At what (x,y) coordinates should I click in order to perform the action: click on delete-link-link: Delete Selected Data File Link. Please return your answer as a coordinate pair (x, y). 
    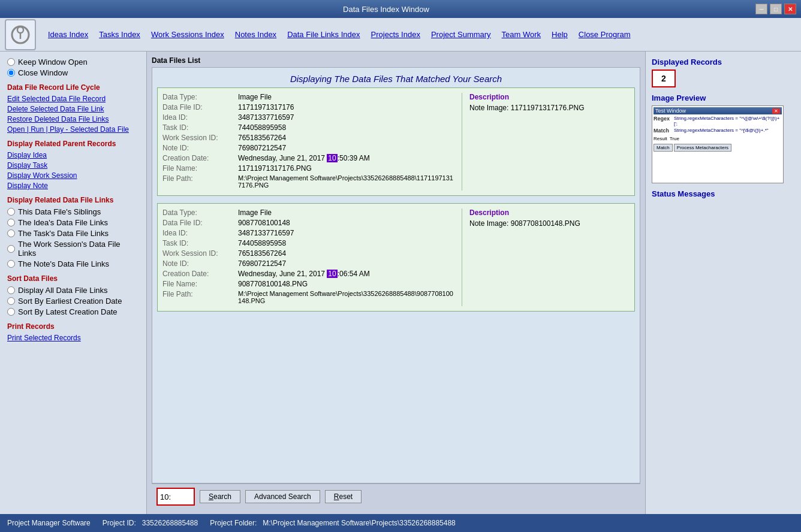
    Looking at the image, I should click on (73, 109).